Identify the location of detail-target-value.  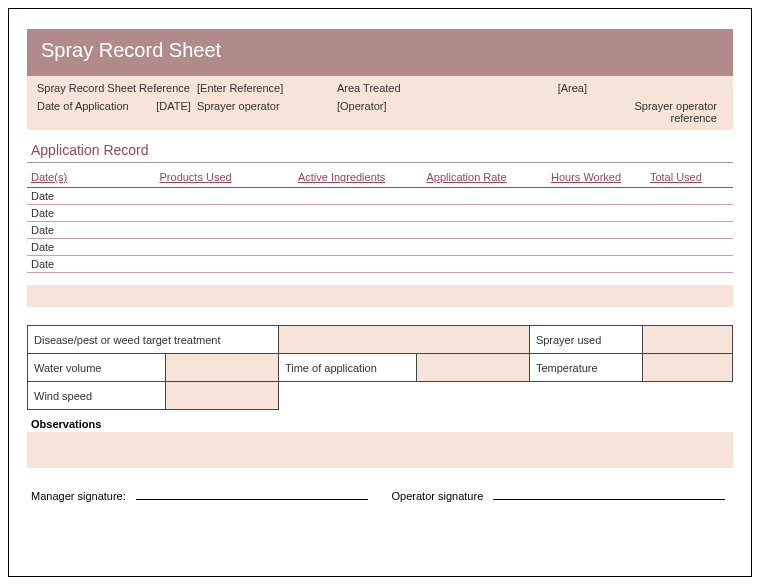
(404, 340).